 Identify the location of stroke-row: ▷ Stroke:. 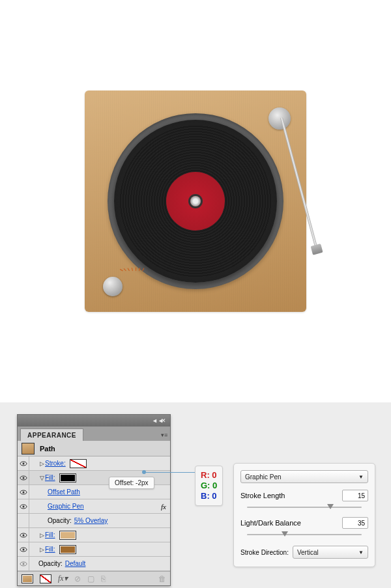
(94, 464).